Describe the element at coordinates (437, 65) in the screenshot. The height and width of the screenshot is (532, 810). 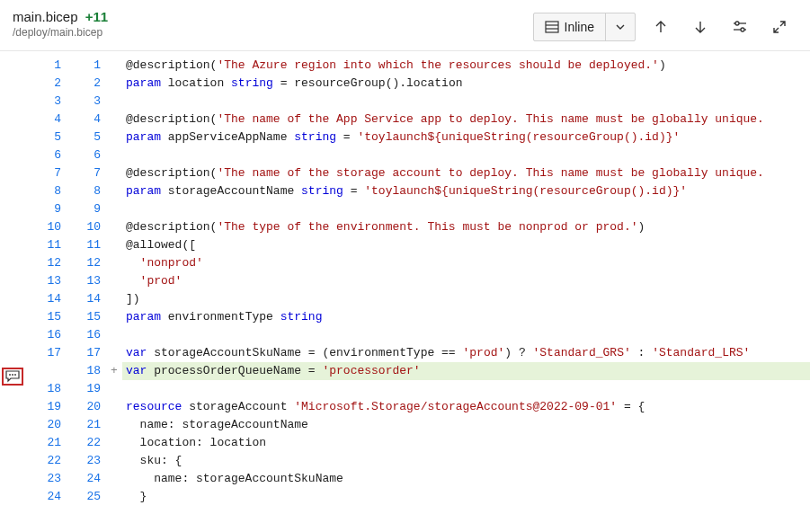
I see `token: 'The Azure region into which the resourc…` at that location.